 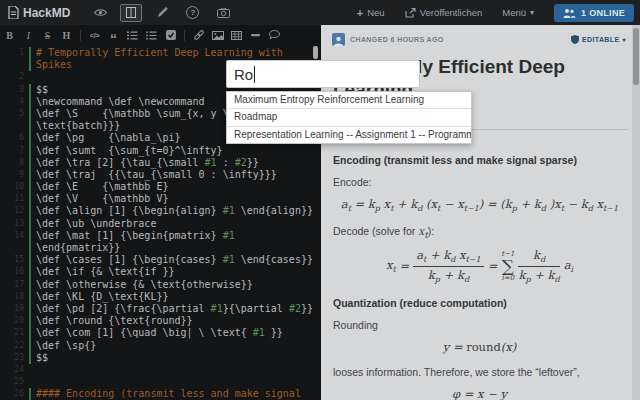 I want to click on search-input: Ro, so click(x=323, y=74).